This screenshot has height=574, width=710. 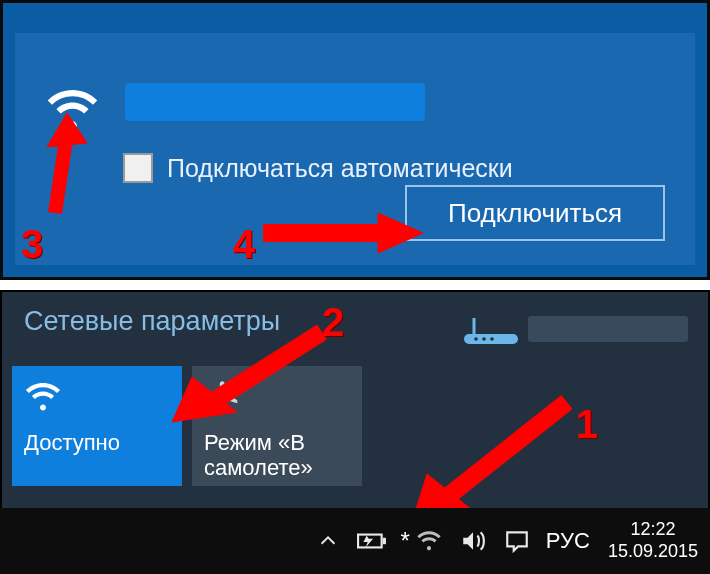 What do you see at coordinates (473, 541) in the screenshot?
I see `volume-icon` at bounding box center [473, 541].